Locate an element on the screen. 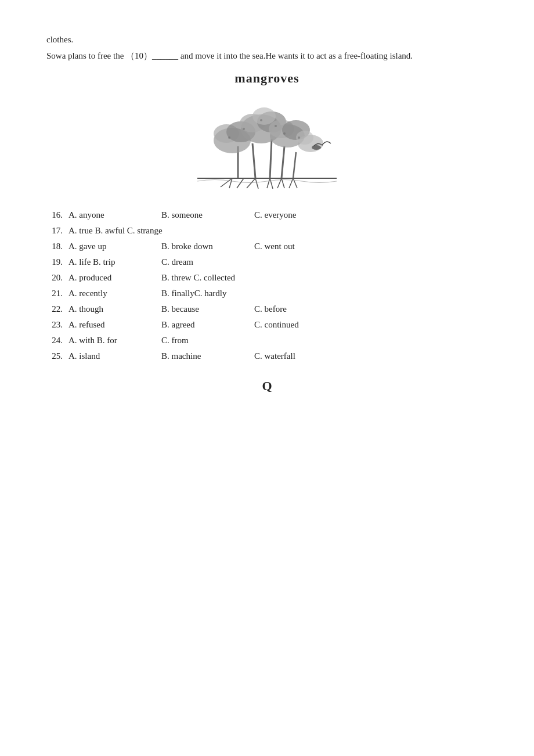  question-row-17: 17. A. true B. awful C. strange is located at coordinates (267, 231).